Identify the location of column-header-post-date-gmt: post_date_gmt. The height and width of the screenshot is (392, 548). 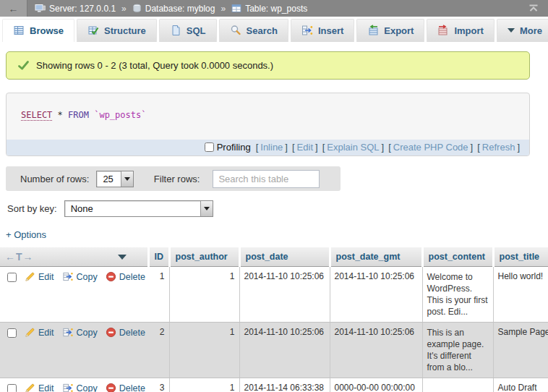
(376, 257).